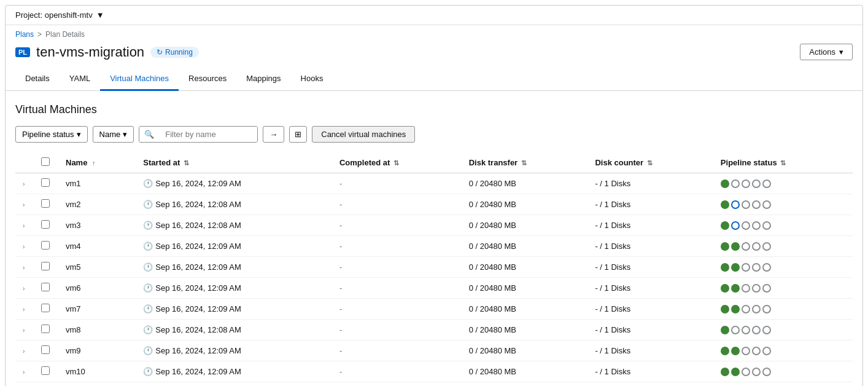 The image size is (868, 386). I want to click on tab-mappings: Mappings, so click(263, 79).